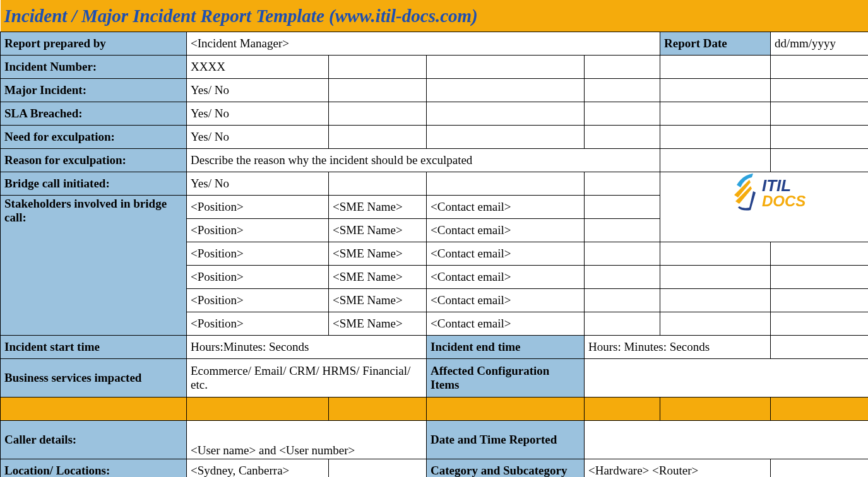  Describe the element at coordinates (378, 300) in the screenshot. I see `sme-5: <SME Name>` at that location.